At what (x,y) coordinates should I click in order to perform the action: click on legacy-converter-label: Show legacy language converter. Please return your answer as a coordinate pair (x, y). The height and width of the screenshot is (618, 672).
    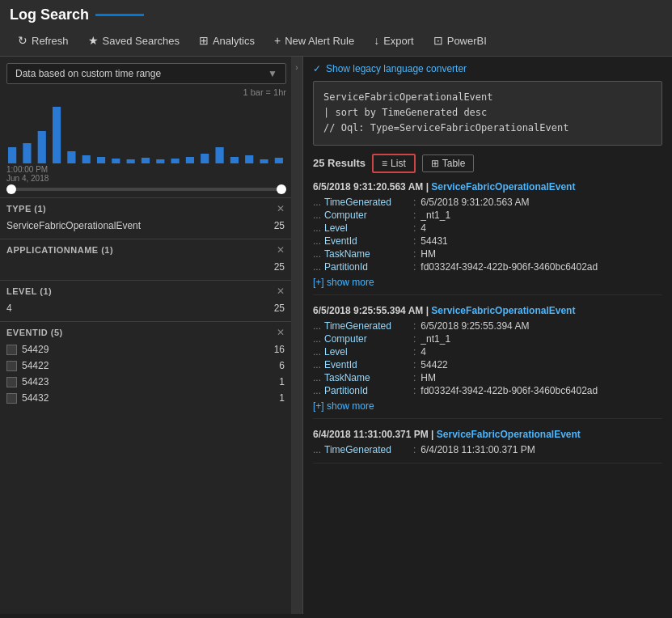
    Looking at the image, I should click on (396, 69).